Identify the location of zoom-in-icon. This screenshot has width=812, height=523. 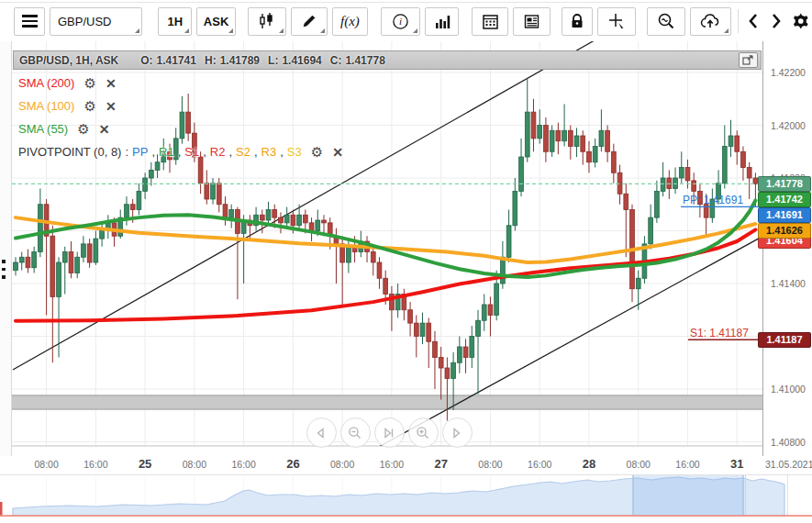
(423, 433).